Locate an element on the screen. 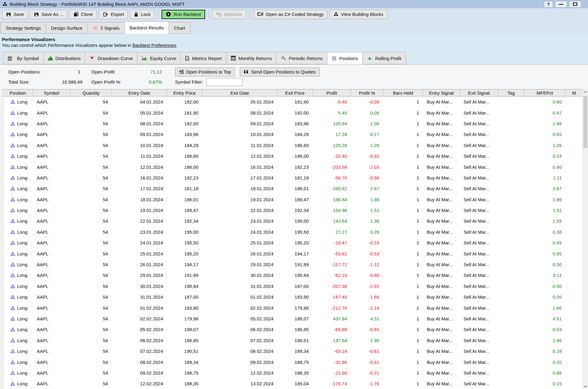 The width and height of the screenshot is (588, 389). open-csharp-button: C# Open as C# Coded Strategy is located at coordinates (291, 14).